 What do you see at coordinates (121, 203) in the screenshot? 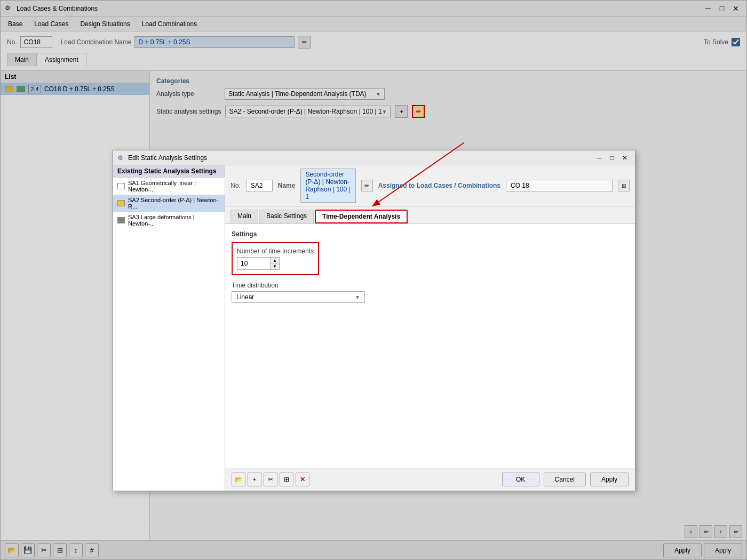
I see `sa2-badge` at bounding box center [121, 203].